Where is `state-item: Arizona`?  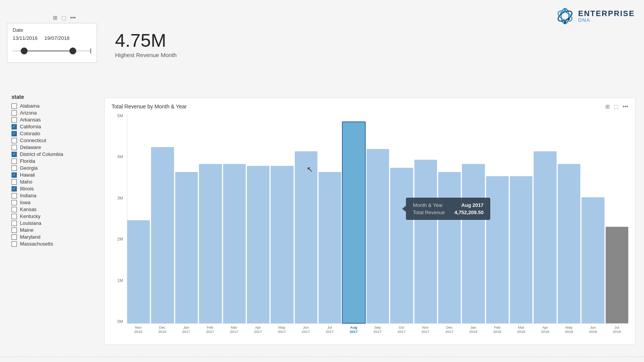 state-item: Arizona is located at coordinates (54, 113).